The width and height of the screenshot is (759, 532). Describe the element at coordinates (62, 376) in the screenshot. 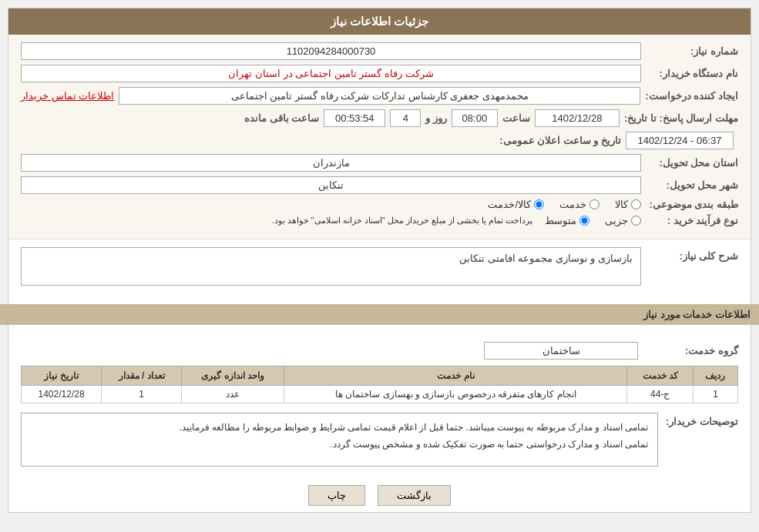

I see `col-tarikh: تاریخ نیاز` at that location.